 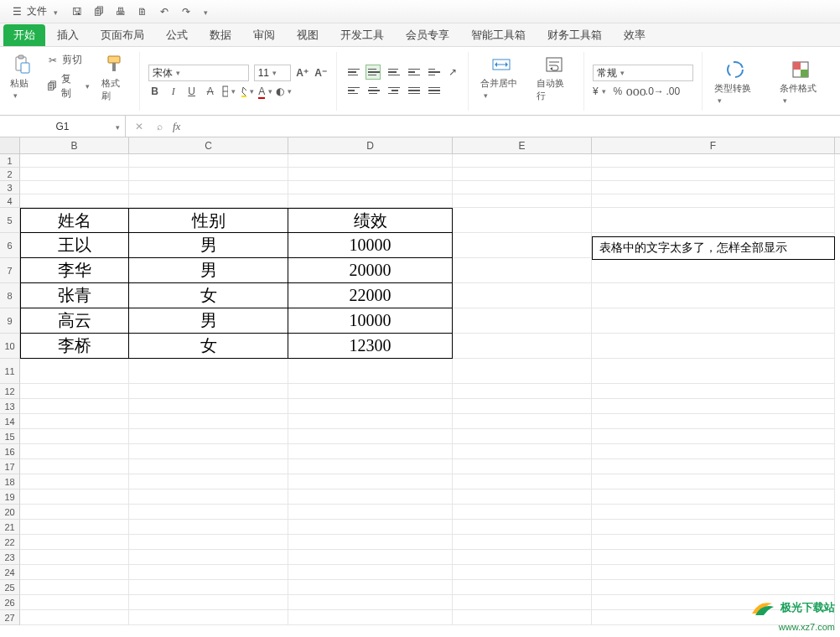 I want to click on table-cell: 20000, so click(x=371, y=271).